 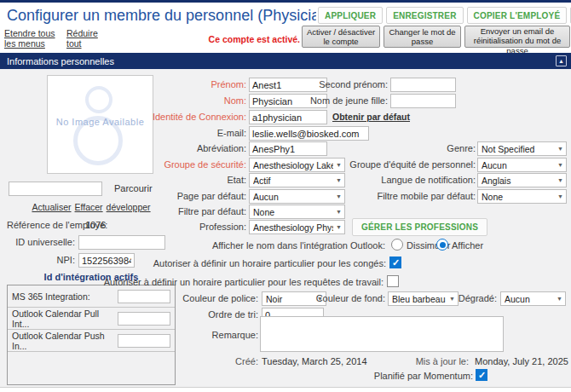 I want to click on ms365-label: MS 365 Integration:, so click(x=51, y=297).